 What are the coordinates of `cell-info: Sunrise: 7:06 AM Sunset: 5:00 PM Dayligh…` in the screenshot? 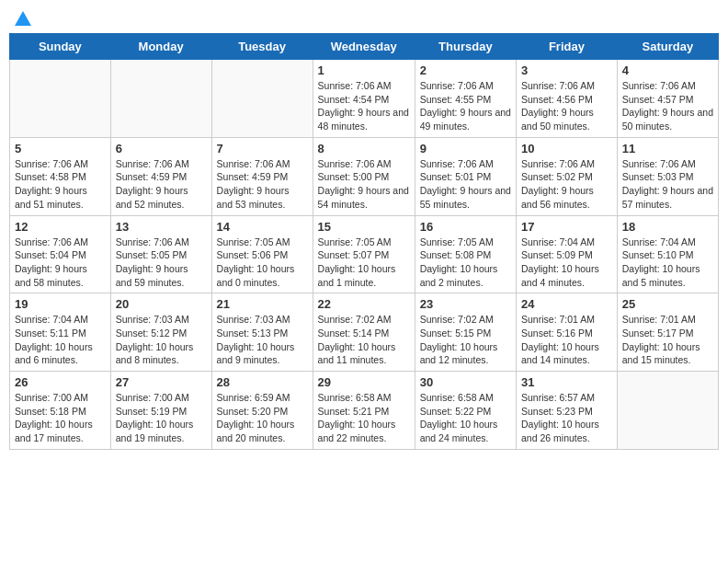 It's located at (364, 184).